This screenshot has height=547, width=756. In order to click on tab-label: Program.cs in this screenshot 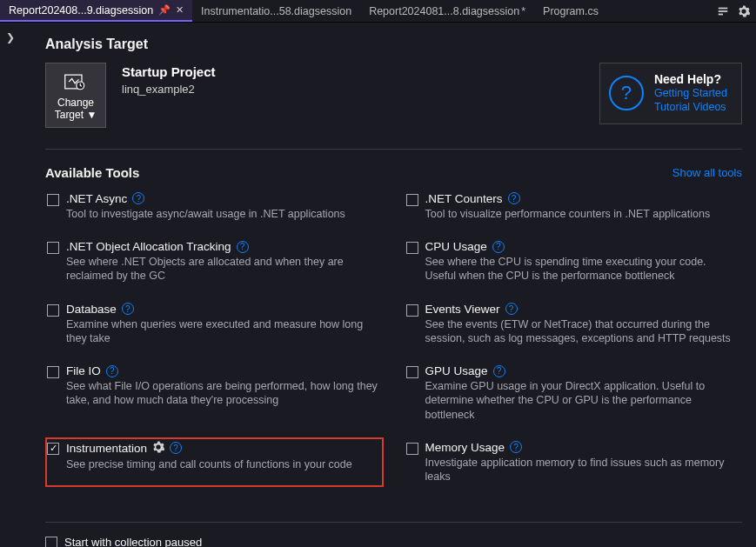, I will do `click(571, 11)`.